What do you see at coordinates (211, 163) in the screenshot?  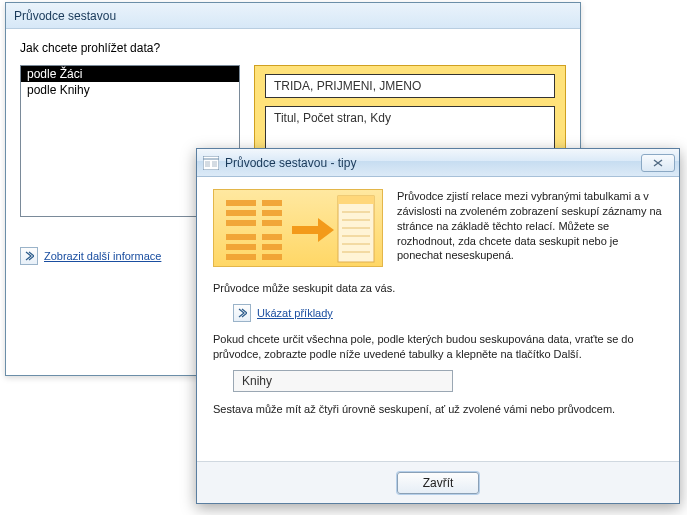 I see `report-icon` at bounding box center [211, 163].